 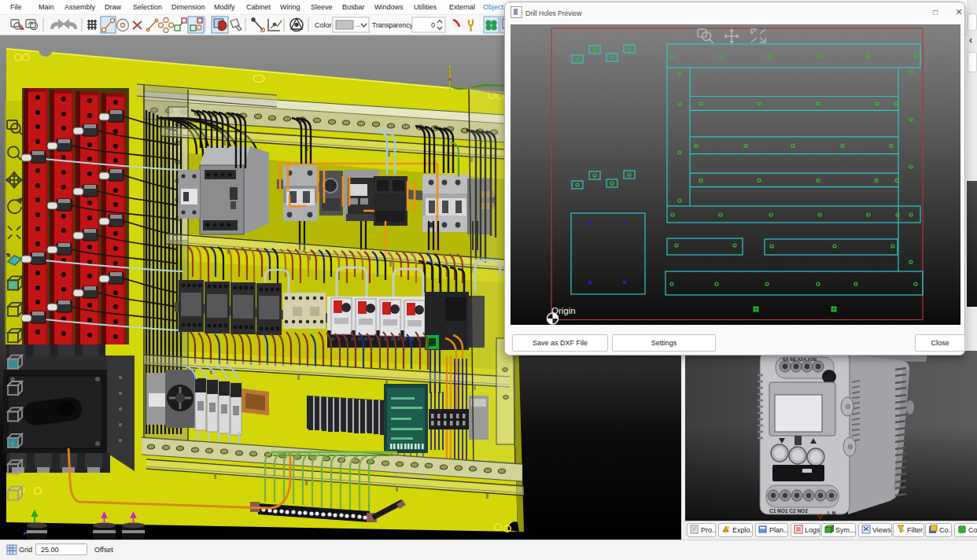 What do you see at coordinates (800, 359) in the screenshot?
I see `svg-text: 6A 8B A2A A2B` at bounding box center [800, 359].